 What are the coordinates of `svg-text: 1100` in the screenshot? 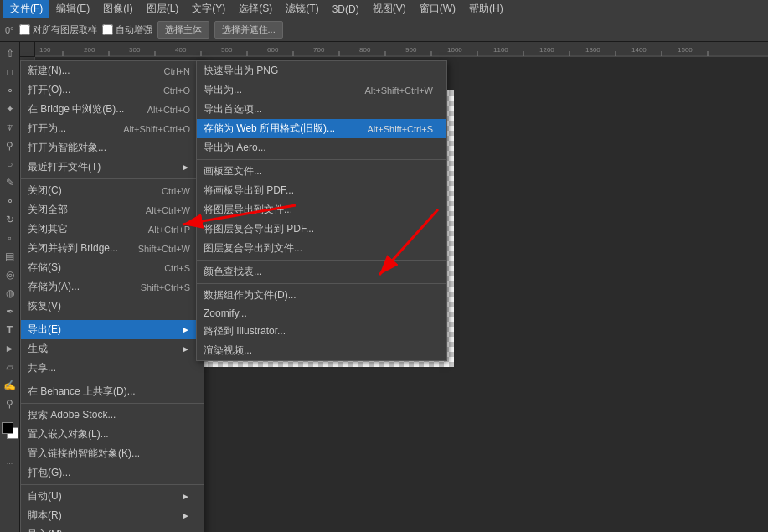 It's located at (501, 50).